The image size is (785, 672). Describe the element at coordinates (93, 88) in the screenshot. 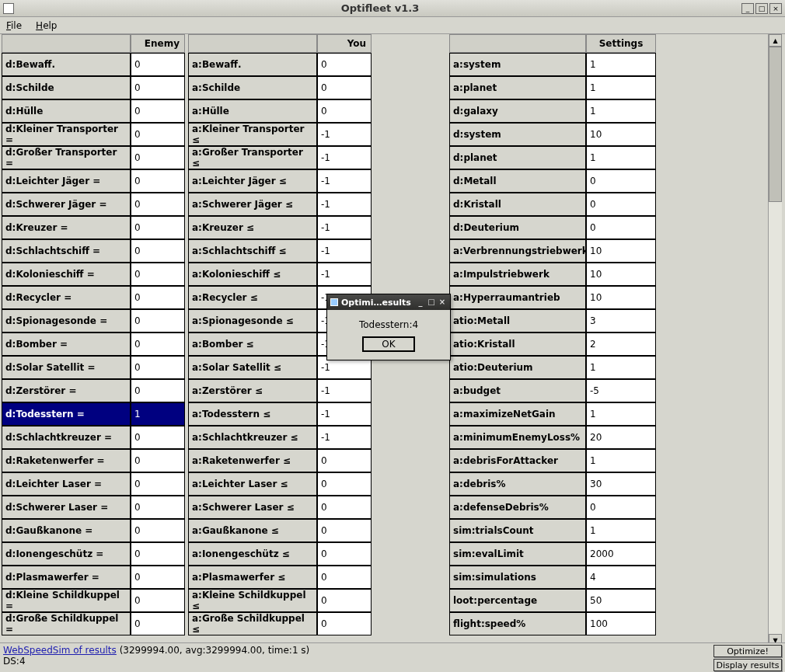

I see `table-row: d:Schilde0` at that location.